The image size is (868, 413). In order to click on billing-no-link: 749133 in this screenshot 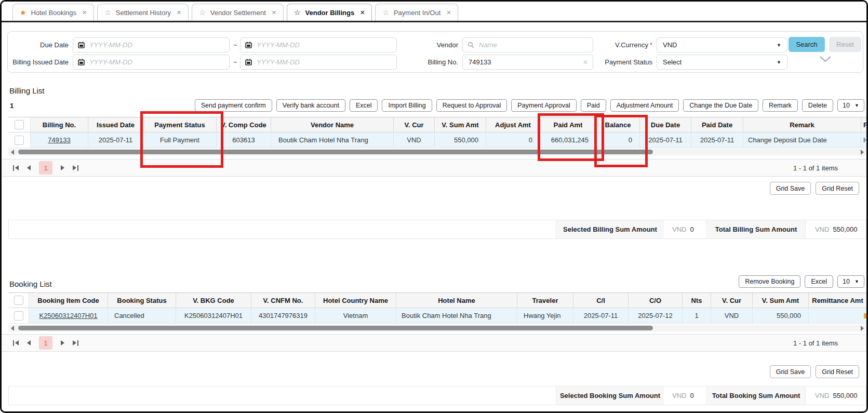, I will do `click(59, 140)`.